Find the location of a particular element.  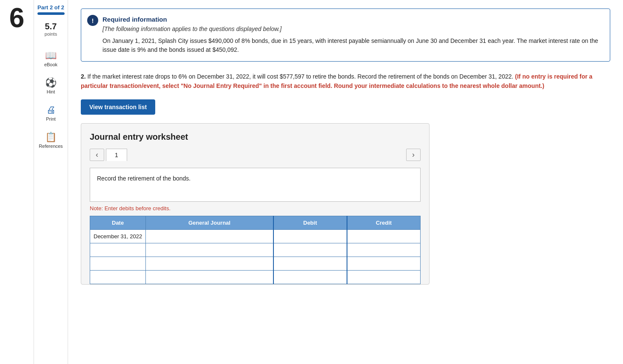

sidebar-item-ebook: 📖 eBook is located at coordinates (51, 59).